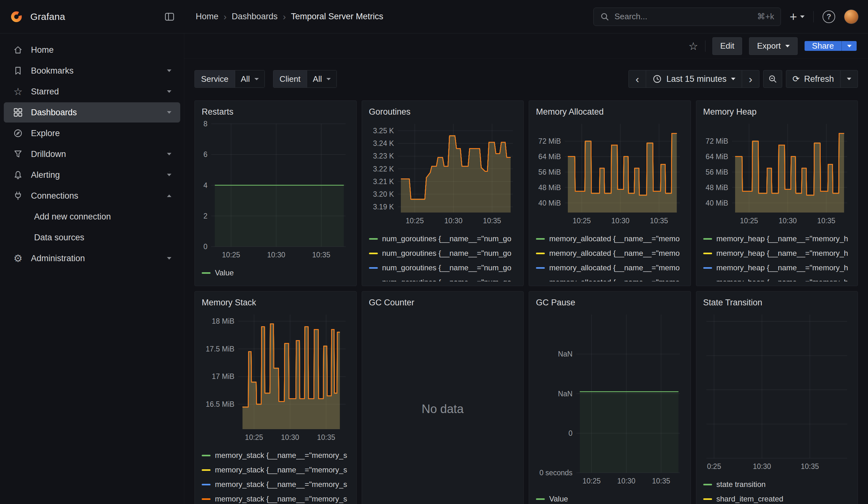  What do you see at coordinates (782, 239) in the screenshot?
I see `legend-label: memory_heap {__name__="memory_h` at bounding box center [782, 239].